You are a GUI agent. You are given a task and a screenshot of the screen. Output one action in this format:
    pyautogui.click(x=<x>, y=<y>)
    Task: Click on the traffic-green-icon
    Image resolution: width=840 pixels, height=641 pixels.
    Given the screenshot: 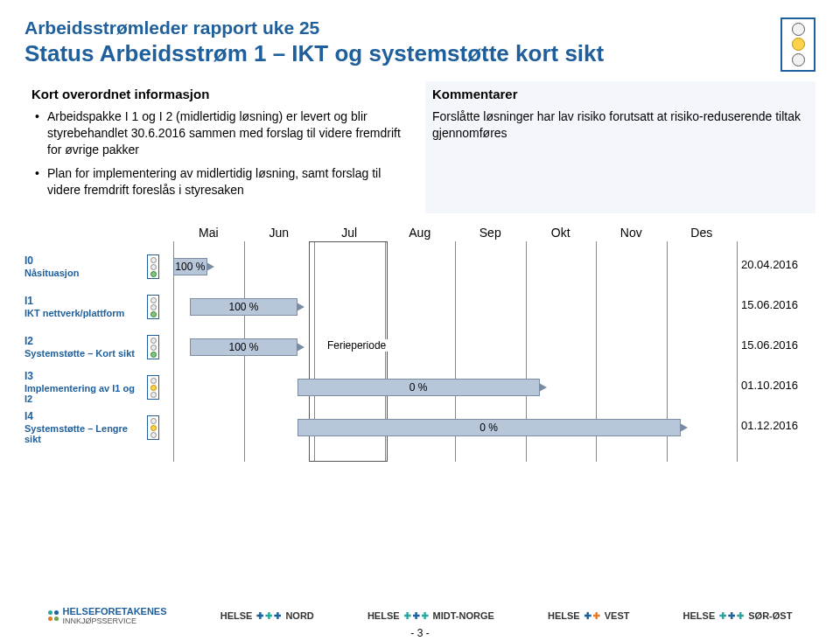 What is the action you would take?
    pyautogui.click(x=798, y=59)
    